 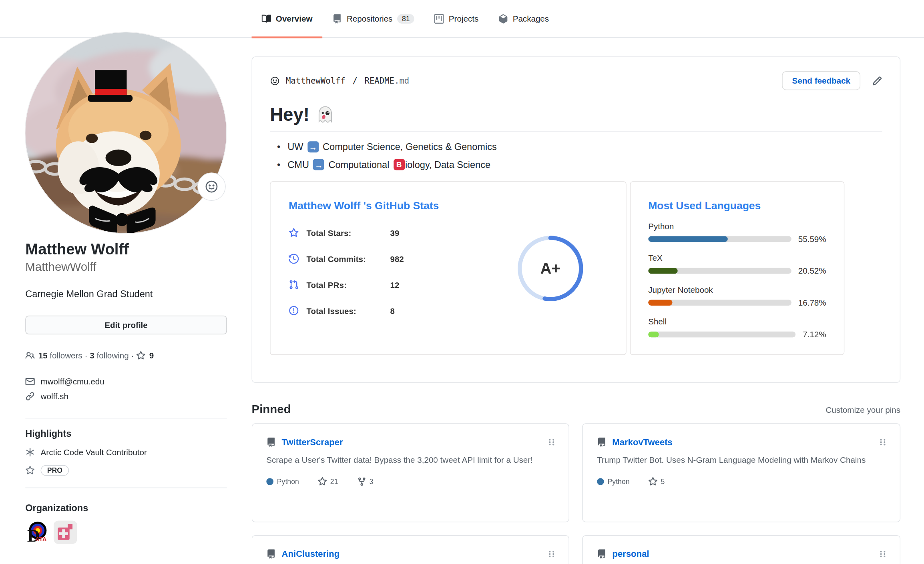 I want to click on history-icon, so click(x=294, y=258).